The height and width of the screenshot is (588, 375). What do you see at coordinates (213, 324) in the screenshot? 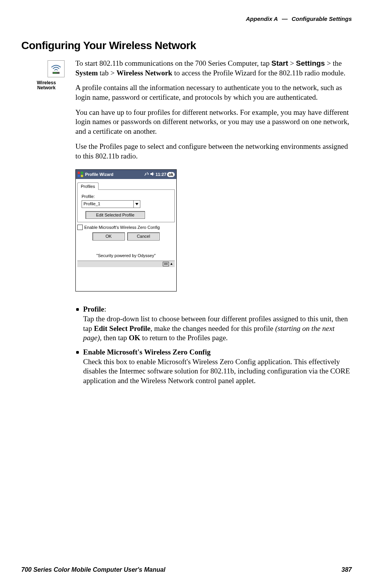
I see `bullet-profile: Profile: Tap the drop-down list to choos…` at bounding box center [213, 324].